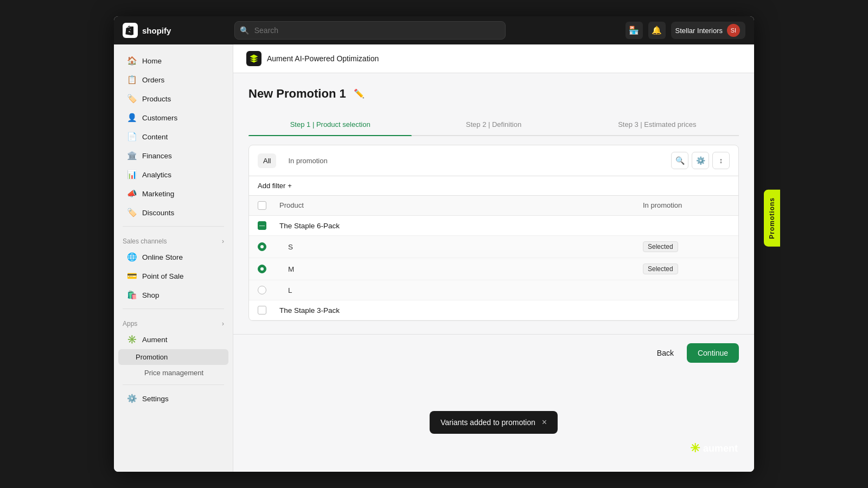  I want to click on sidebar-label-promotion: Promotion, so click(152, 357).